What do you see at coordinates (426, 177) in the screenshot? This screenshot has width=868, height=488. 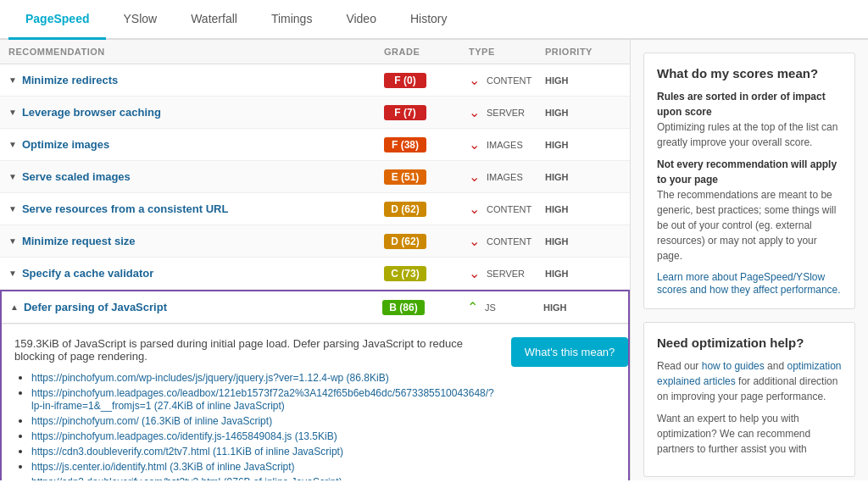 I see `grade-cell: E (51)` at bounding box center [426, 177].